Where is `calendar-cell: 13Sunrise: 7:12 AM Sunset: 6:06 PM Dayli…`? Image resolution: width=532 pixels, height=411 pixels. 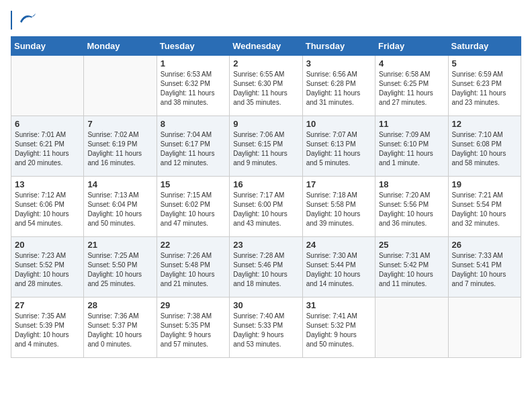 calendar-cell: 13Sunrise: 7:12 AM Sunset: 6:06 PM Dayli… is located at coordinates (48, 207).